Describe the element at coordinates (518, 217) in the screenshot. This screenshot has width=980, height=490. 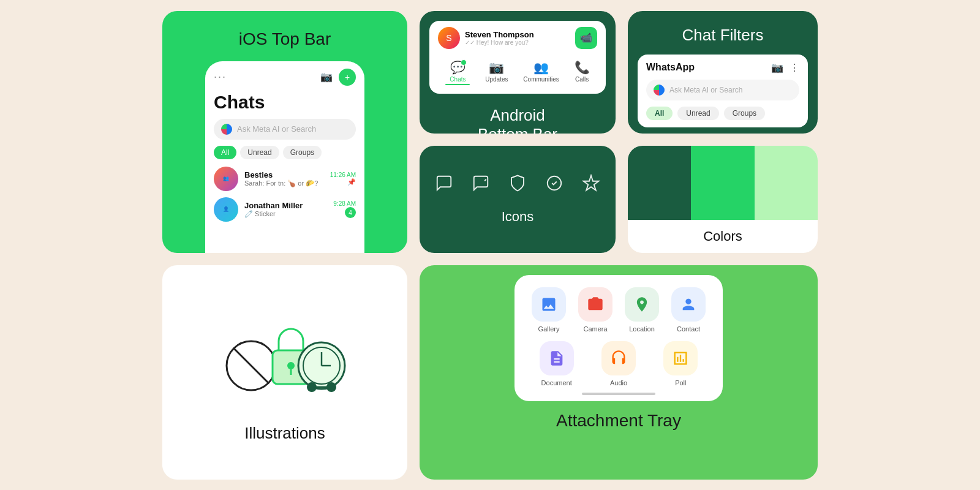
I see `icons-label: Icons` at that location.